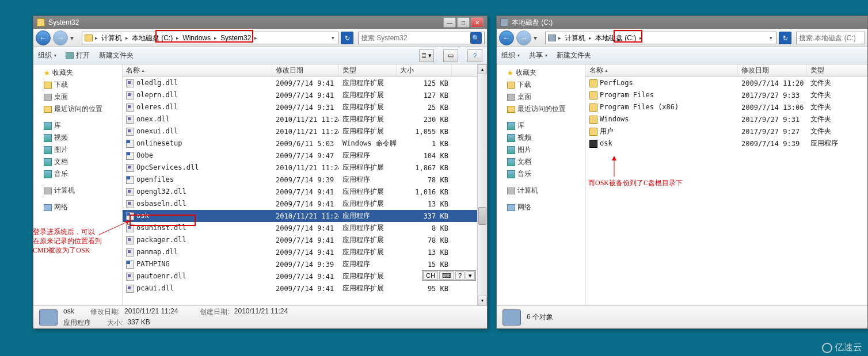 The height and width of the screenshot is (356, 868). What do you see at coordinates (300, 289) in the screenshot?
I see `file-row: pcaui.dll2009/7/14 9:41应用程序扩展95 KB` at bounding box center [300, 289].